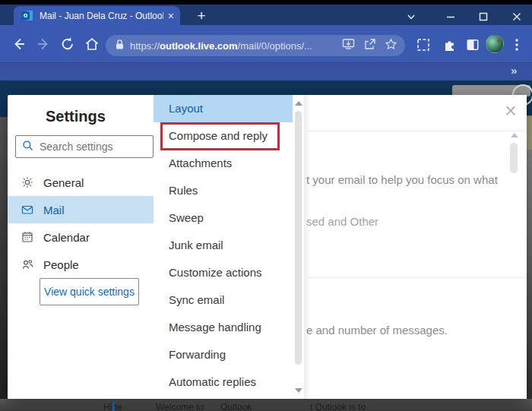 The width and height of the screenshot is (532, 411). What do you see at coordinates (81, 237) in the screenshot?
I see `sidebar-item-calendar: Calendar` at bounding box center [81, 237].